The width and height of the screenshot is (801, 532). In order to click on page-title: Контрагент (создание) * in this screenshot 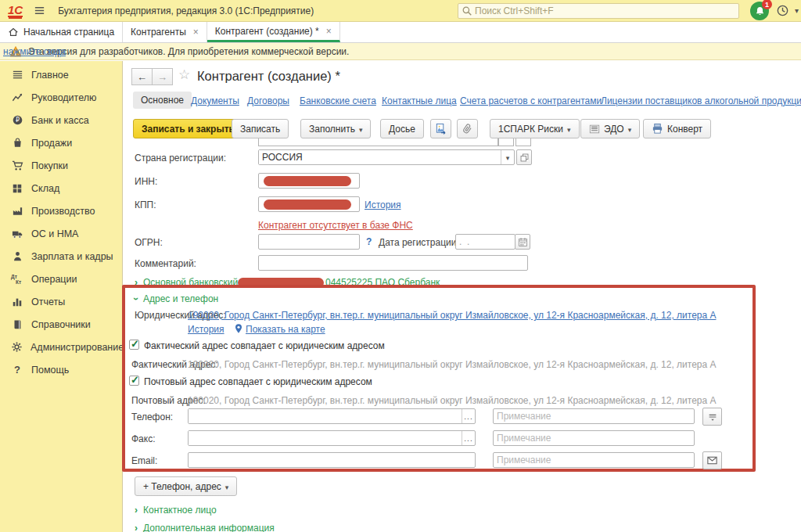, I will do `click(269, 77)`.